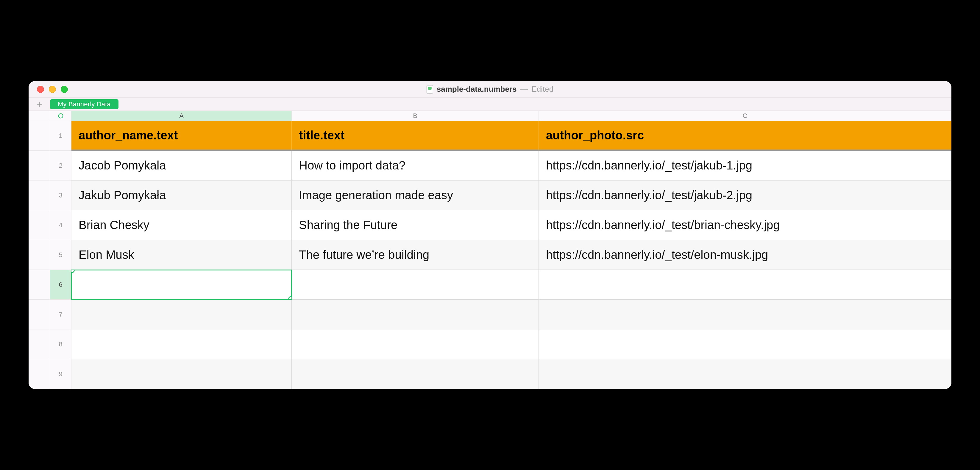 The height and width of the screenshot is (470, 980). I want to click on column-header-b: B, so click(415, 116).